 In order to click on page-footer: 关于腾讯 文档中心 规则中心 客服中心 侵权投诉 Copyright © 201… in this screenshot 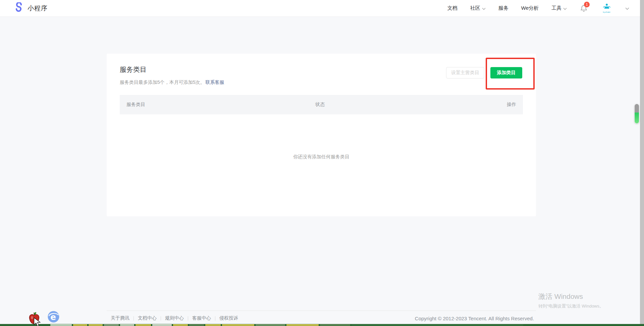, I will do `click(321, 316)`.